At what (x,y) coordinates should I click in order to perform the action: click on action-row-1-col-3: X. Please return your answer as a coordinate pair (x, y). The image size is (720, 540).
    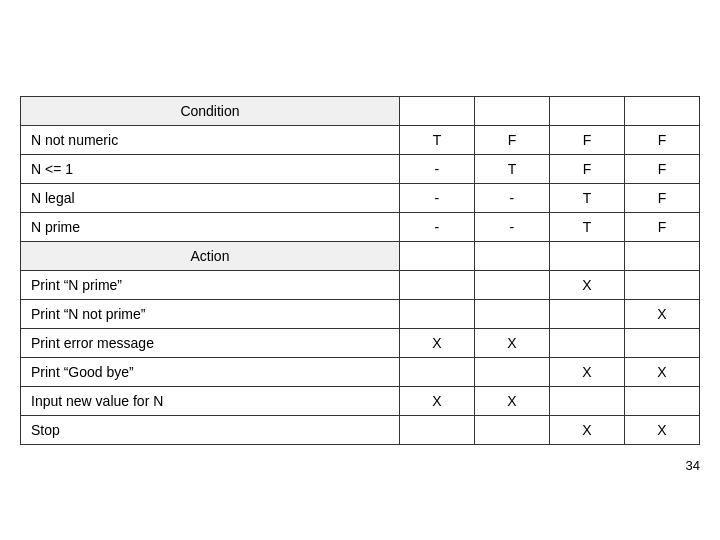
    Looking at the image, I should click on (662, 314).